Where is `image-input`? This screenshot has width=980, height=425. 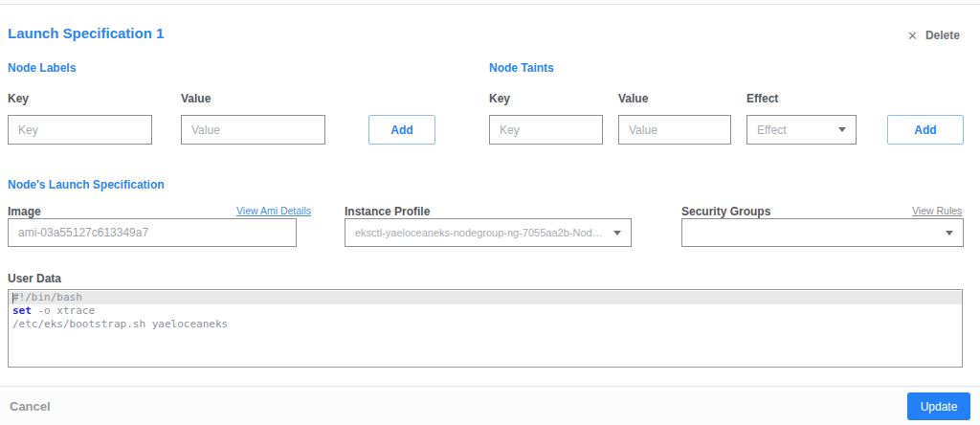 image-input is located at coordinates (152, 233).